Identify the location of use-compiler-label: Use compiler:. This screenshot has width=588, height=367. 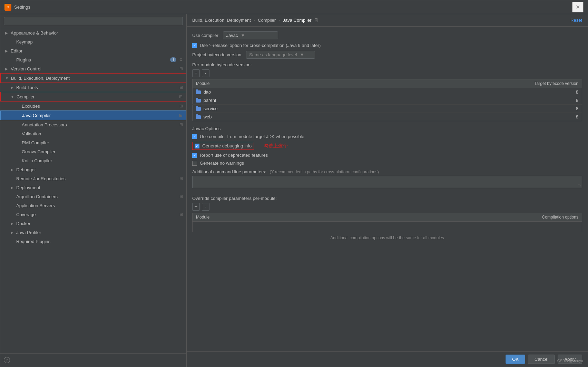
(206, 35).